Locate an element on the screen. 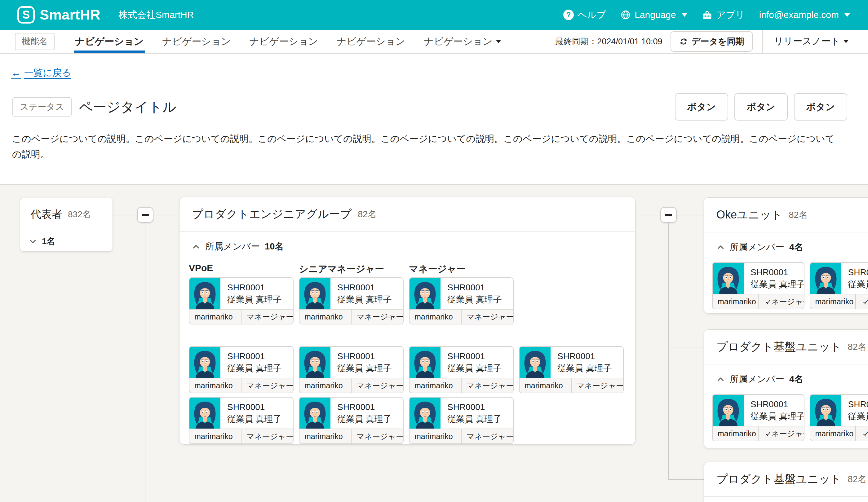  org-node-product-platform-unit: プロダクト基盤ユニット 82名 所属メンバー 4名 is located at coordinates (786, 389).